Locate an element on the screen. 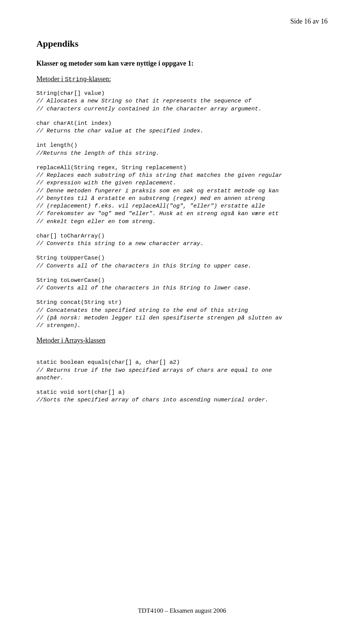  comment-line: another. is located at coordinates (50, 378).